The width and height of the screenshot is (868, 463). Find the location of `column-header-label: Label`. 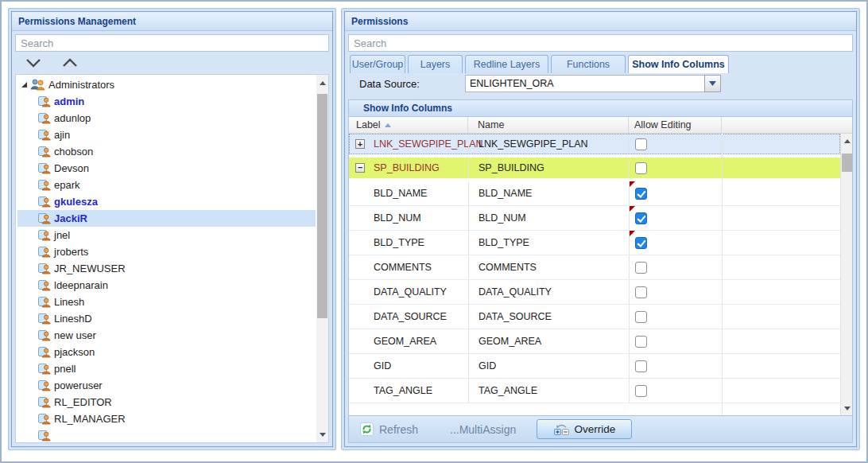

column-header-label: Label is located at coordinates (409, 125).